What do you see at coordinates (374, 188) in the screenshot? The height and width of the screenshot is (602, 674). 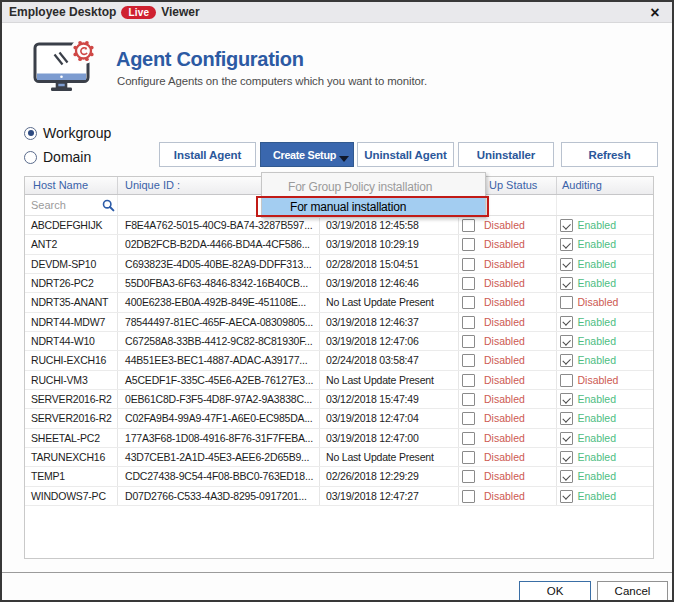 I see `menu-item-group-policy: For Group Policy installation` at bounding box center [374, 188].